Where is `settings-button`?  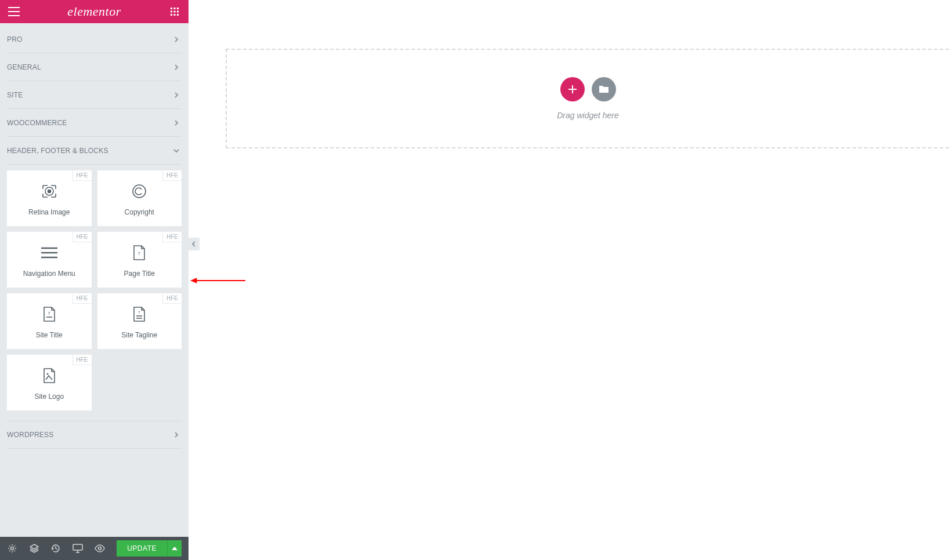
settings-button is located at coordinates (12, 548).